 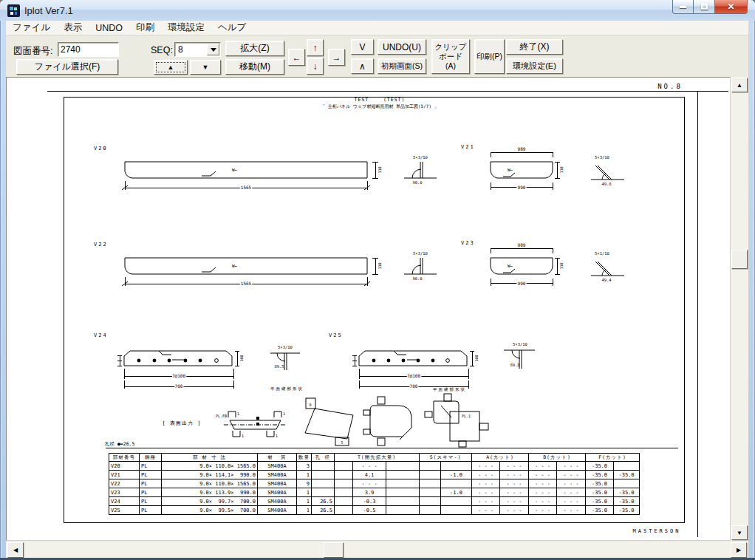 What do you see at coordinates (315, 66) in the screenshot?
I see `pan-down-button: ↓` at bounding box center [315, 66].